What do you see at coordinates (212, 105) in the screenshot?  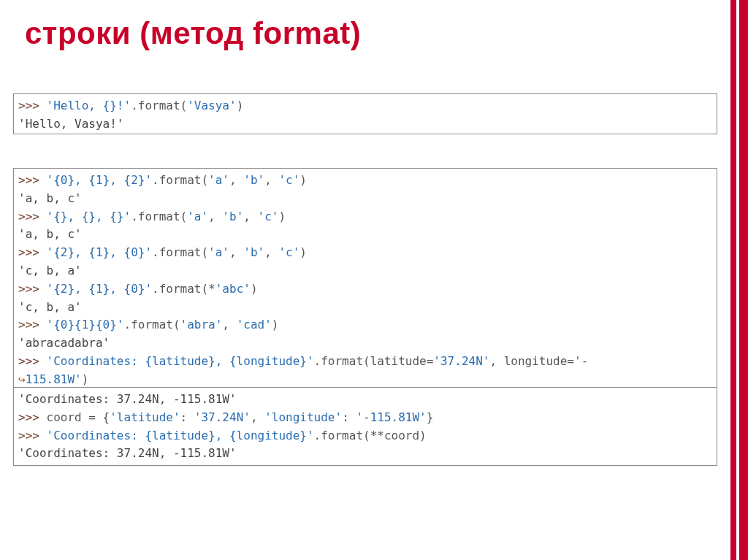 I see `arg: 'Vasya'` at bounding box center [212, 105].